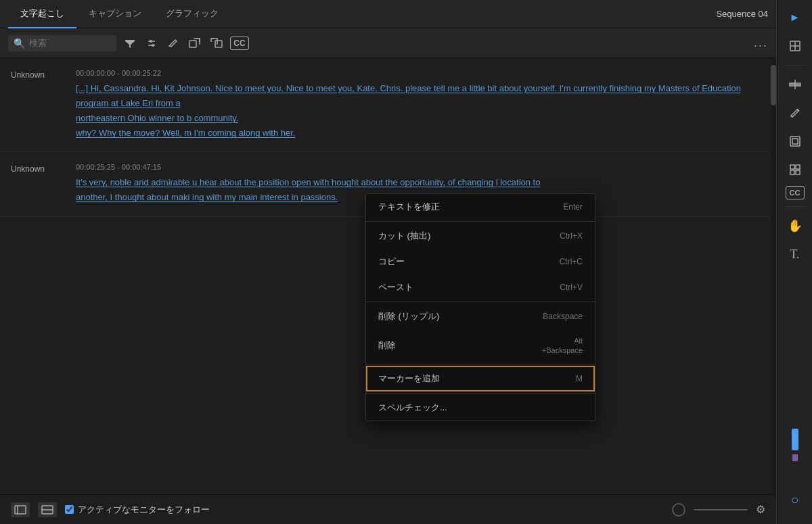 The image size is (812, 524). What do you see at coordinates (137, 510) in the screenshot?
I see `monitor-follow-wrap: アクティブなモニターをフォロー` at bounding box center [137, 510].